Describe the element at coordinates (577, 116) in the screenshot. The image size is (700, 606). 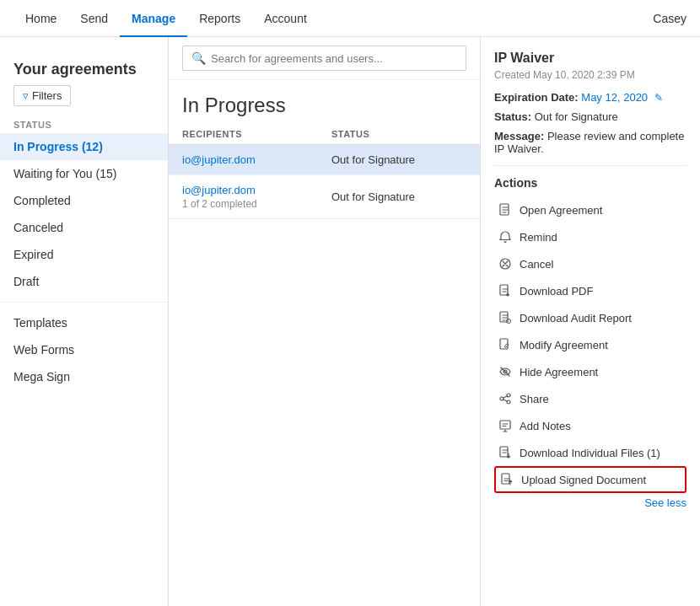
I see `status-value: Out for Signature` at that location.